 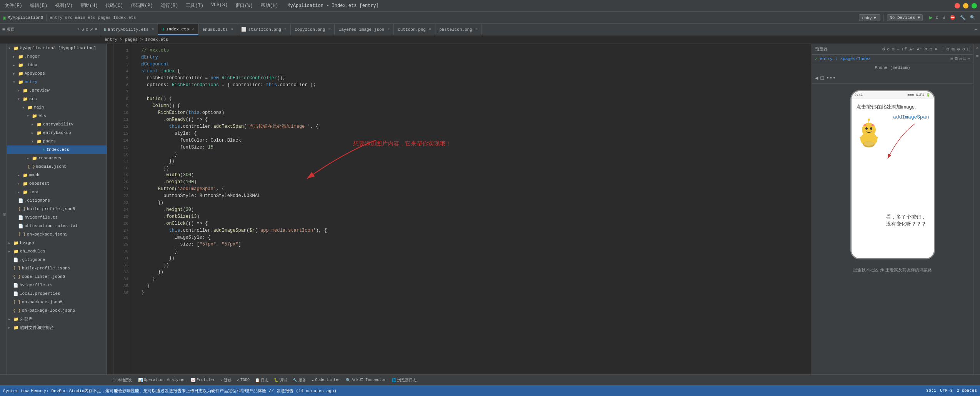 I want to click on tree-local-props: 📄 local.properties, so click(x=57, y=294).